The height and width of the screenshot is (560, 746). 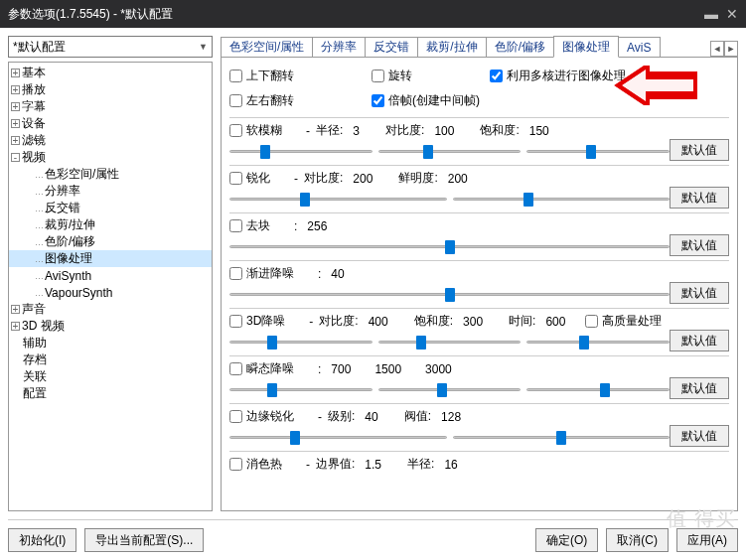 I want to click on tree-item-裁剪/拉伸: …裁剪/拉伸, so click(x=110, y=224).